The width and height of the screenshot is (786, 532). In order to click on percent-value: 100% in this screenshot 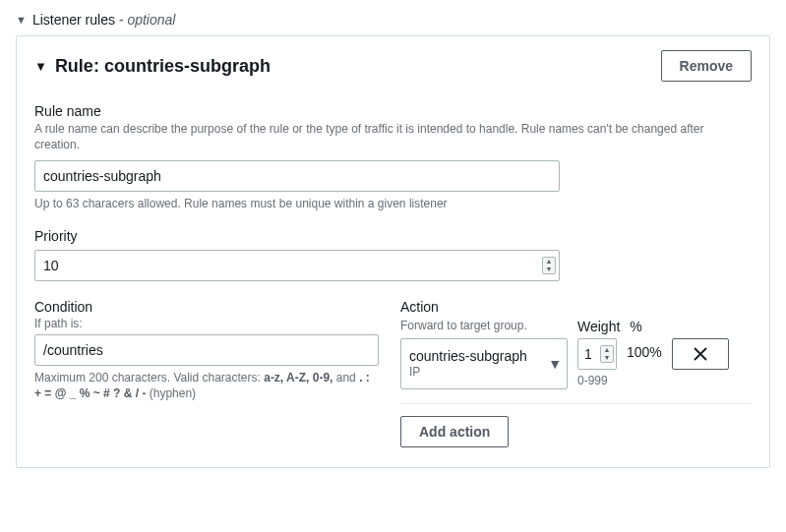, I will do `click(644, 349)`.